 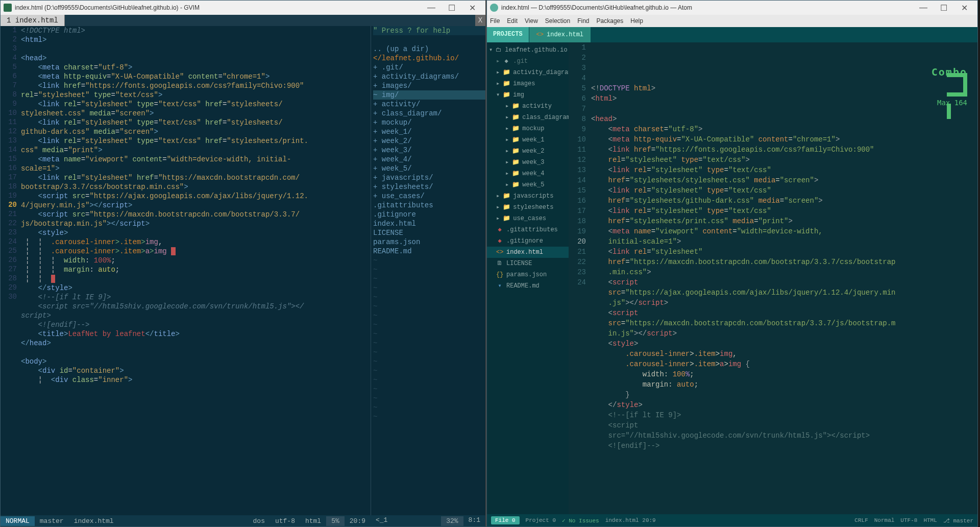 What do you see at coordinates (512, 21) in the screenshot?
I see `menu-item-edit: Edit` at bounding box center [512, 21].